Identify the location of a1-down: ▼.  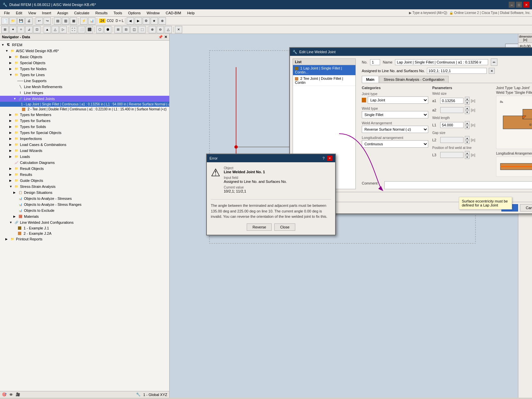
(467, 103).